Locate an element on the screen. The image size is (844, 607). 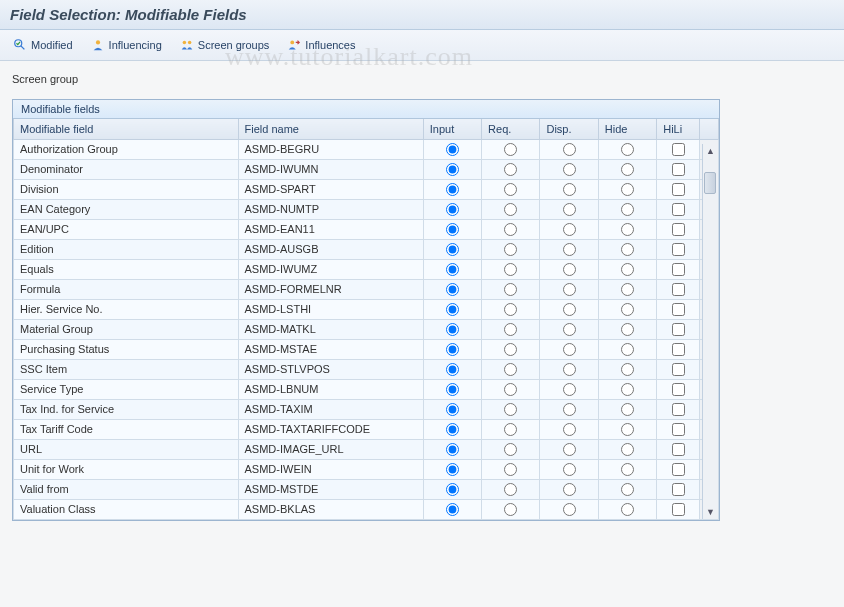
cell-modifiable-field: EAN Category is located at coordinates (126, 209).